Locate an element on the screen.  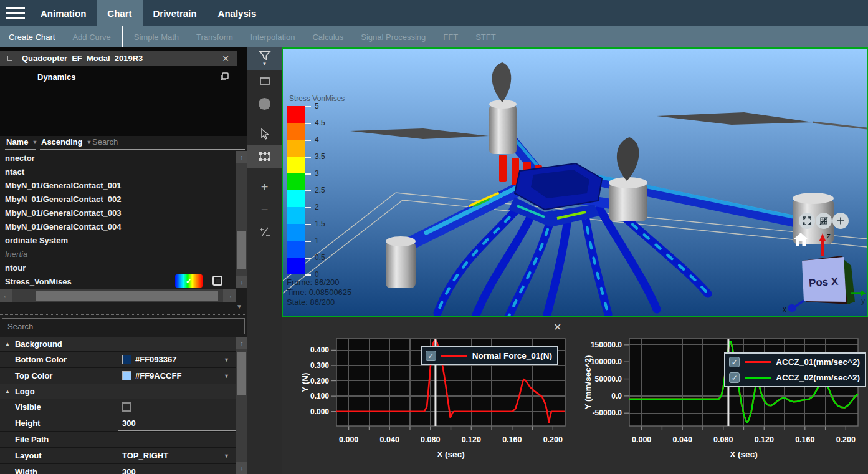
ribbon-item-signal-processing: Signal Processing is located at coordinates (393, 37).